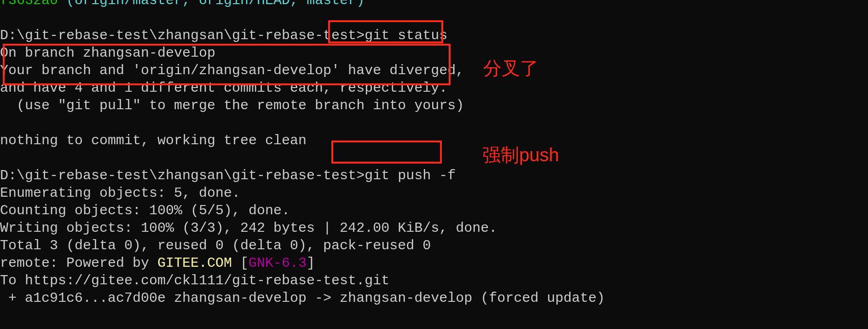 This screenshot has width=868, height=329. Describe the element at coordinates (278, 263) in the screenshot. I see `push-remote-ver: GNK-6.3` at that location.